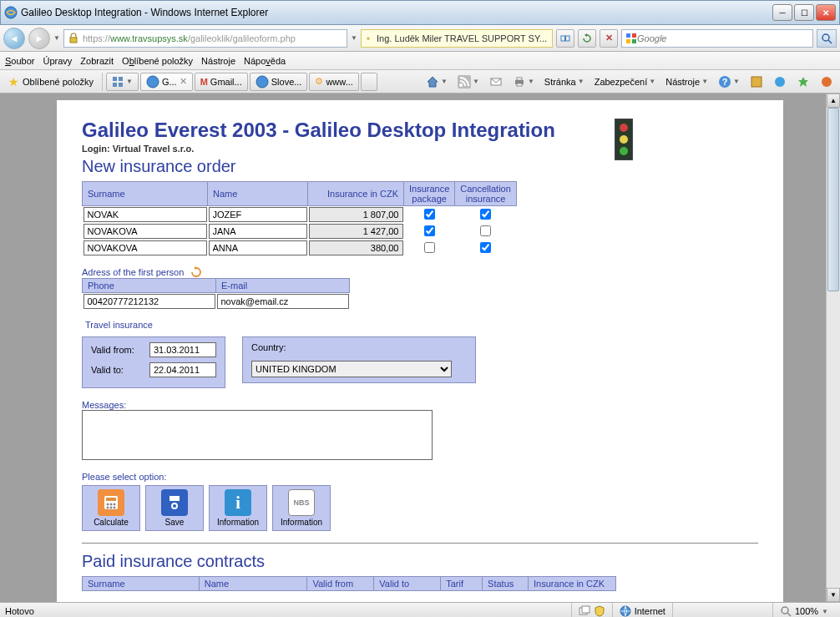  Describe the element at coordinates (496, 82) in the screenshot. I see `mail-button` at that location.